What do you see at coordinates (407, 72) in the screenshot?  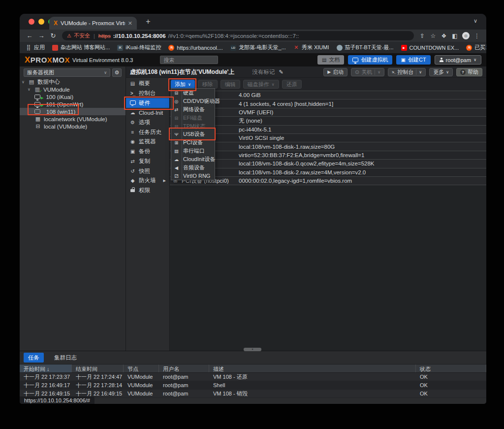 I see `console-button: >_控制台∨` at bounding box center [407, 72].